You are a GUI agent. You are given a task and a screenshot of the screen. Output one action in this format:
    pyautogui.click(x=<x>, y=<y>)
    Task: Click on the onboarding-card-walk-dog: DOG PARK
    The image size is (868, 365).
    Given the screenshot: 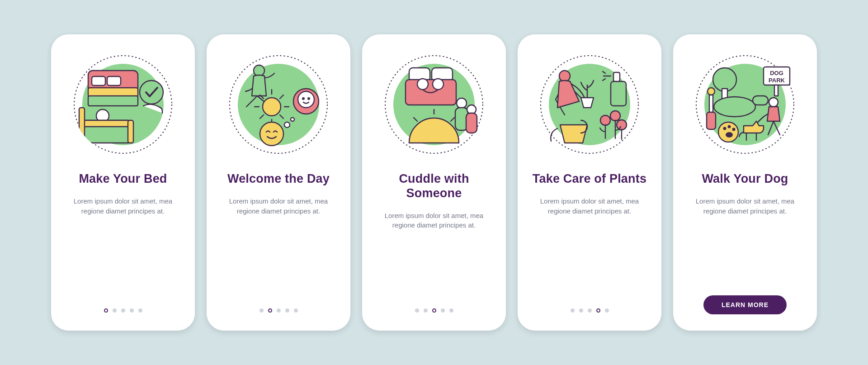 What is the action you would take?
    pyautogui.click(x=745, y=183)
    